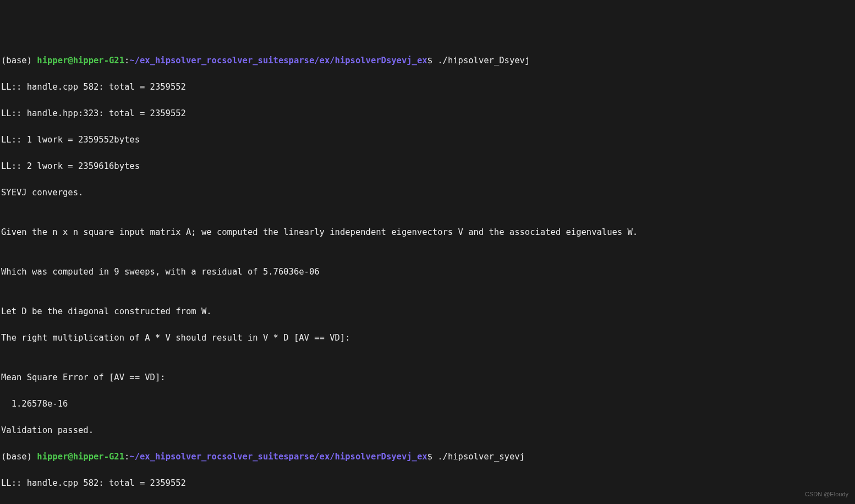 The image size is (855, 504). Describe the element at coordinates (428, 140) in the screenshot. I see `output-line: LL:: 1 lwork = 2359552bytes` at that location.